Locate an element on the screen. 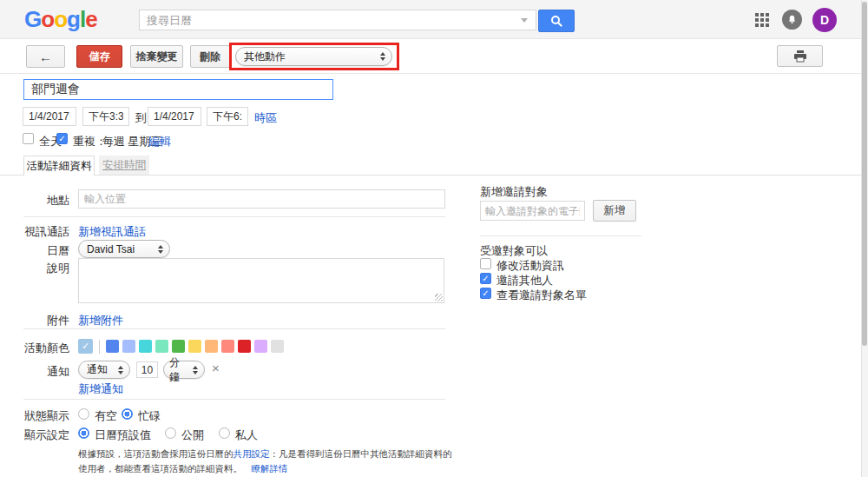 This screenshot has width=868, height=477. repeat-checkbox: ✓ is located at coordinates (62, 139).